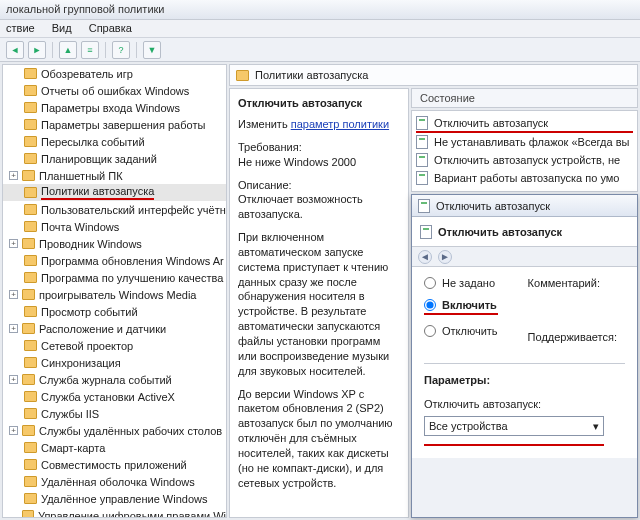 The width and height of the screenshot is (640, 520). Describe the element at coordinates (493, 206) in the screenshot. I see `dialog-title: Отключить автозапуск` at that location.